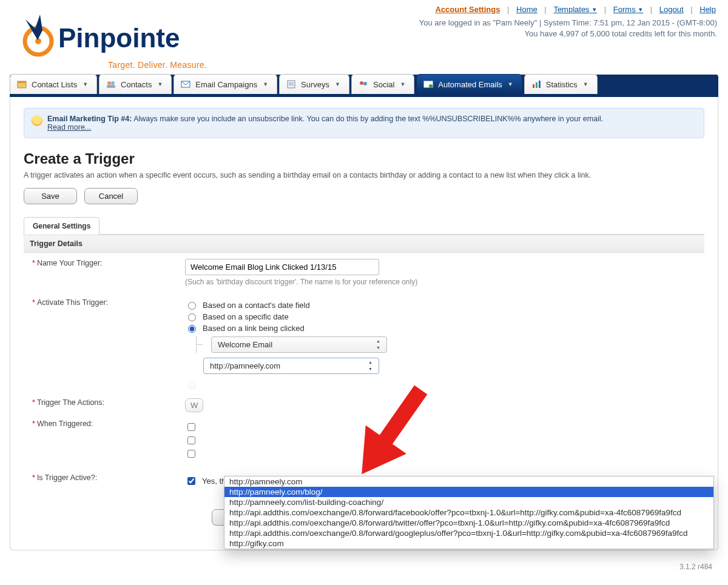  What do you see at coordinates (443, 316) in the screenshot?
I see `radio-specific-date: Based on a specific date` at bounding box center [443, 316].